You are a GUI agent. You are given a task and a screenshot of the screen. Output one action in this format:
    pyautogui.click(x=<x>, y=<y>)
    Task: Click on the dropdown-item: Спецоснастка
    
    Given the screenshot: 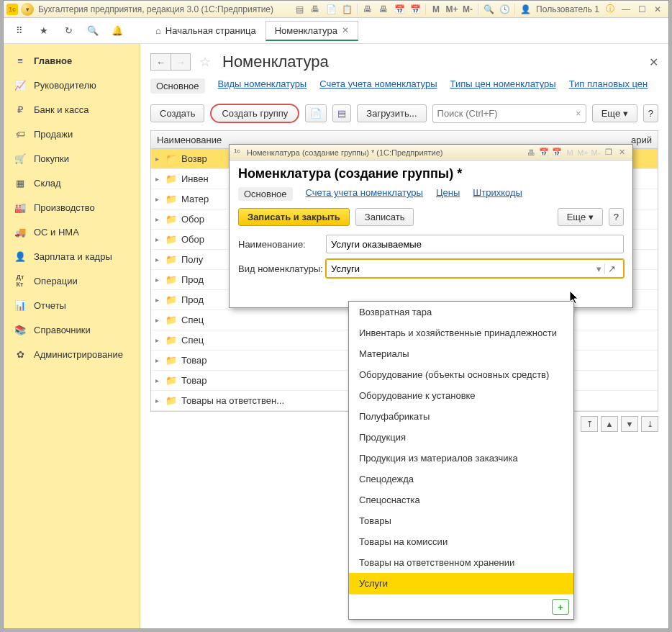 What is the action you would take?
    pyautogui.click(x=461, y=500)
    